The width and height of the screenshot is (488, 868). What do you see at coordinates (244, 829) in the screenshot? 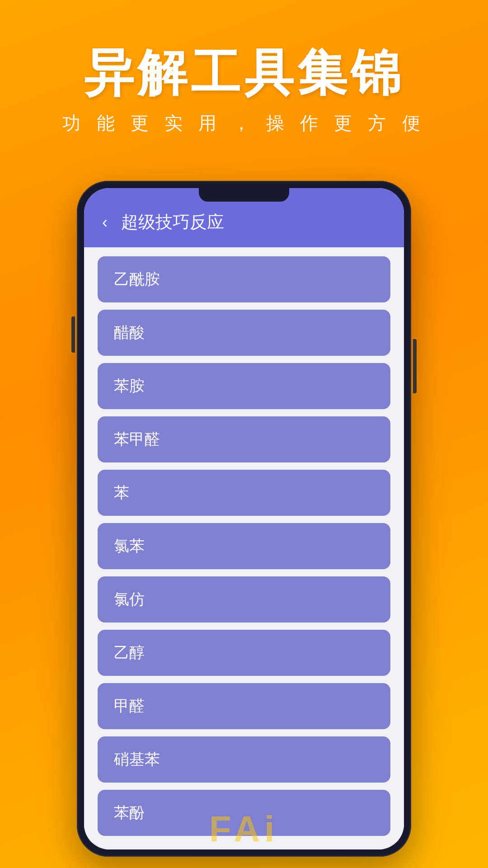
I see `watermark-text: FAi` at bounding box center [244, 829].